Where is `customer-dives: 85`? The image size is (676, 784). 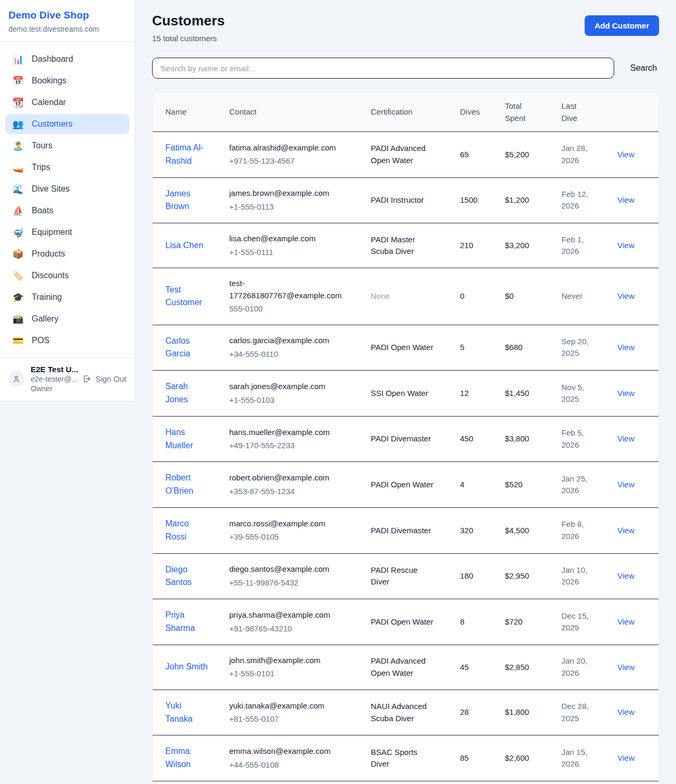 customer-dives: 85 is located at coordinates (483, 758).